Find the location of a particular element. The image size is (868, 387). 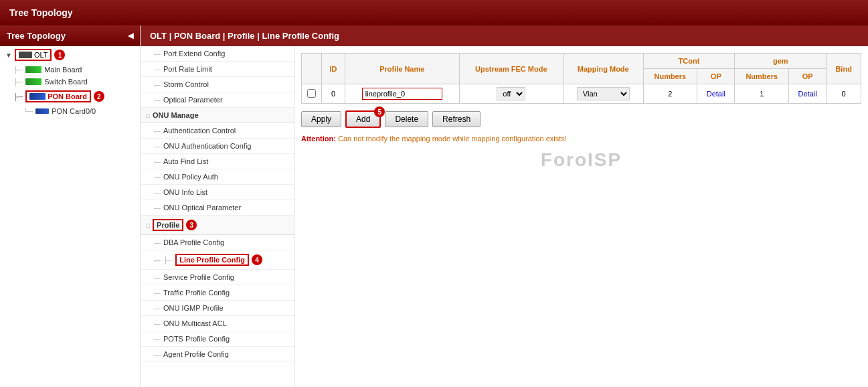

nav-onu-auth-config: ONU Authentication Config is located at coordinates (217, 146).